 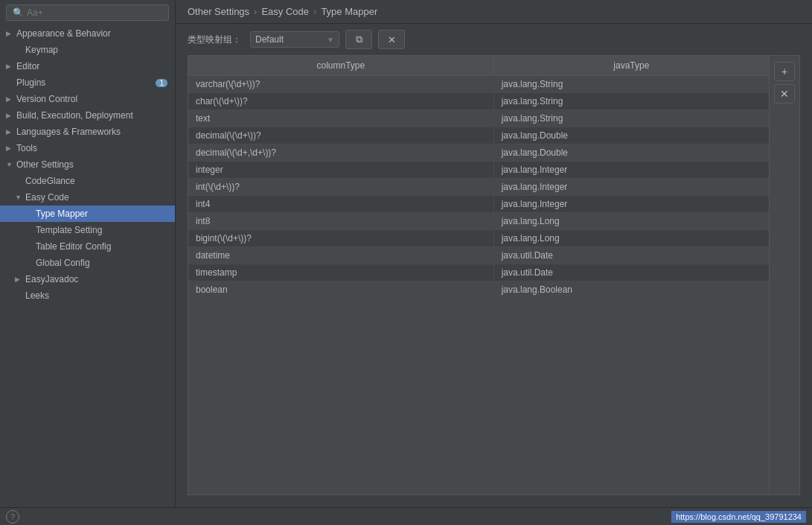 I want to click on table-row: bigint(\(\d+\))?java.lang.Long, so click(x=479, y=238).